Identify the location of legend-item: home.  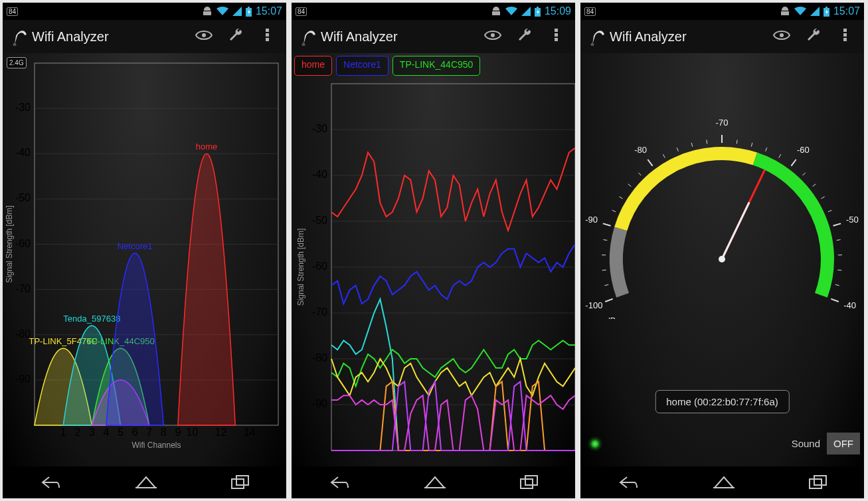
(313, 66).